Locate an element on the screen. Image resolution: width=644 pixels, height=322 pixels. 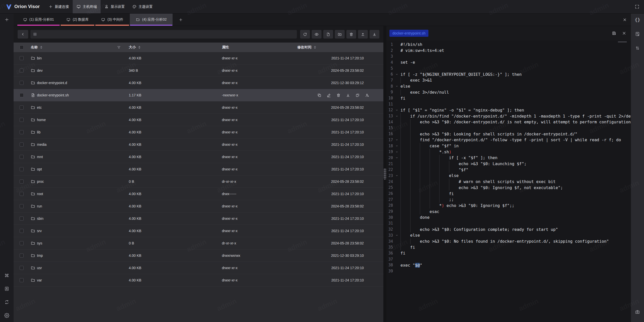
file-row: mnt 4.00 KB drwxr-xr-x 2021-11-24 17:20:… is located at coordinates (198, 157).